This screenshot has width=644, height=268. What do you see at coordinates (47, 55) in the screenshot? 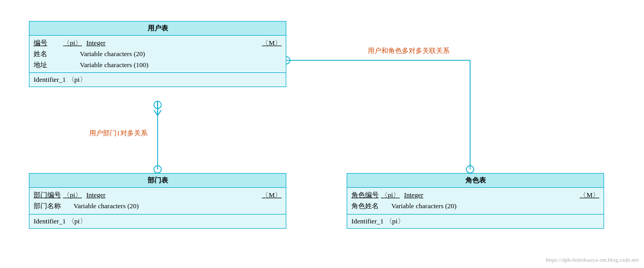
I see `user-field-name-label: 姓名` at bounding box center [47, 55].